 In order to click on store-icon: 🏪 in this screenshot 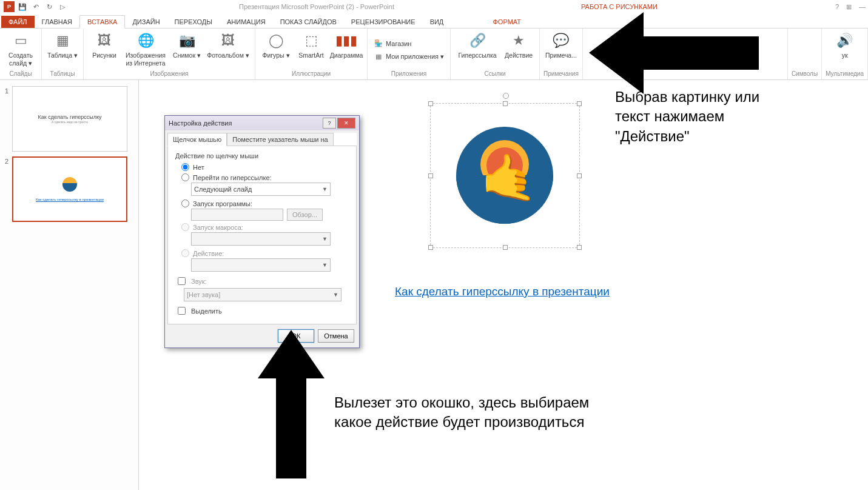, I will do `click(378, 44)`.